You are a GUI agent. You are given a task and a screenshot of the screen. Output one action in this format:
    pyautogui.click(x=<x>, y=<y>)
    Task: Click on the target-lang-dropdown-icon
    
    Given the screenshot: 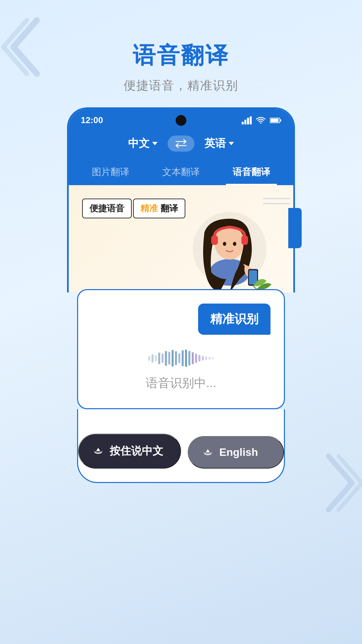 What is the action you would take?
    pyautogui.click(x=231, y=144)
    